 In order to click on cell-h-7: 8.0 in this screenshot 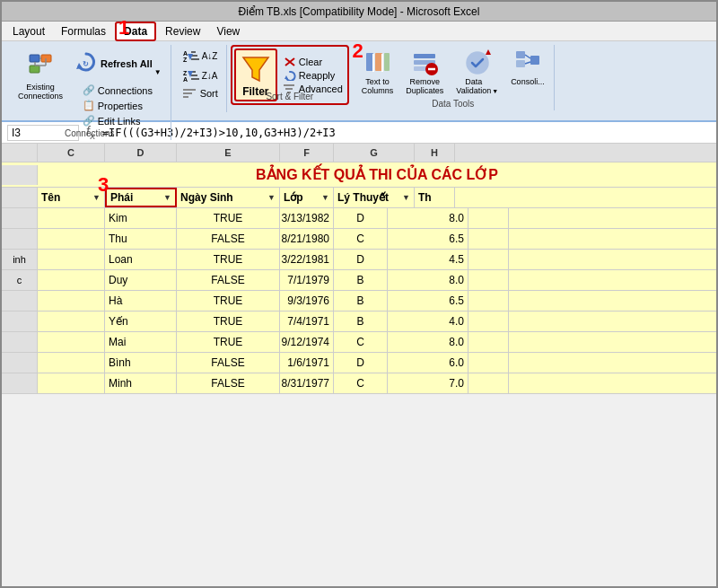, I will do `click(428, 342)`.